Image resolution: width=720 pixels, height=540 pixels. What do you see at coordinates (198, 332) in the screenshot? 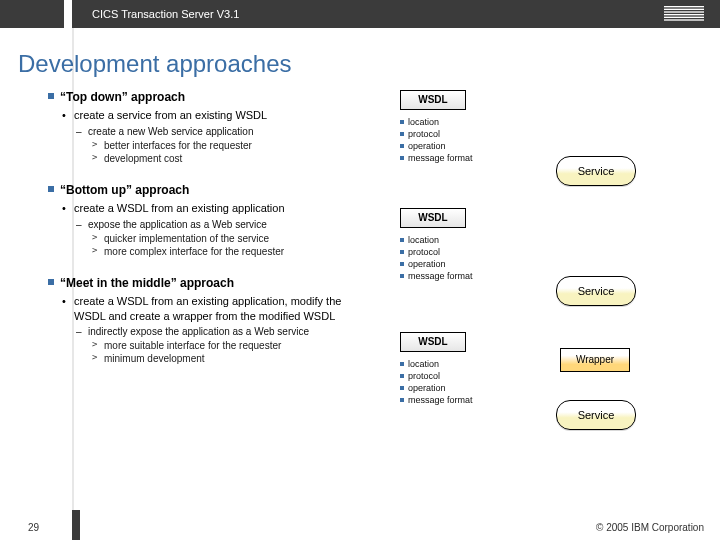
I see `bullet-l2: indirectly expose the application as a W…` at bounding box center [198, 332].